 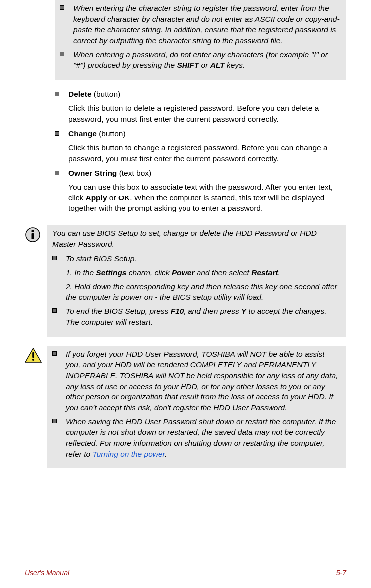 I want to click on note-text: When saving the HDD User Password shut d…, so click(x=203, y=438).